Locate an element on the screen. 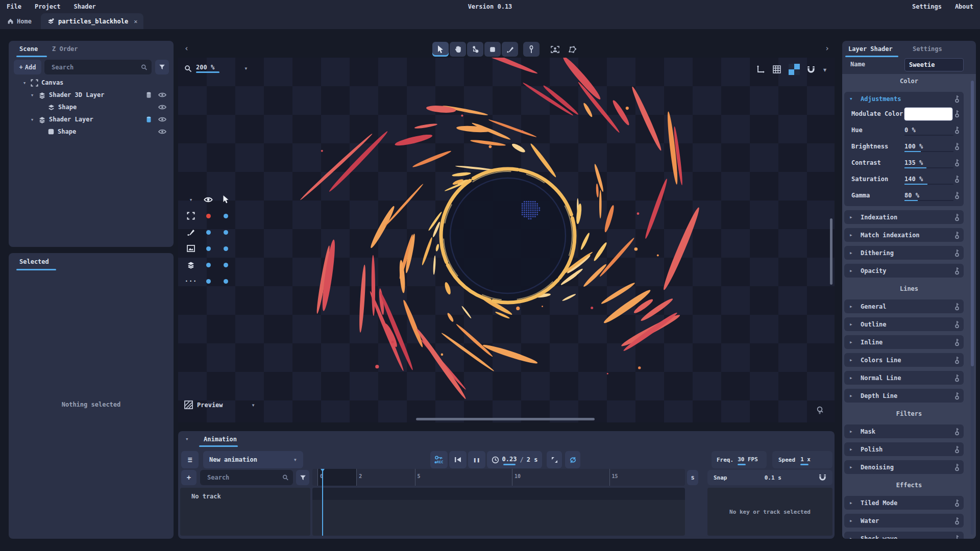 The image size is (980, 551). timeline-ruler: 0251015 is located at coordinates (499, 478).